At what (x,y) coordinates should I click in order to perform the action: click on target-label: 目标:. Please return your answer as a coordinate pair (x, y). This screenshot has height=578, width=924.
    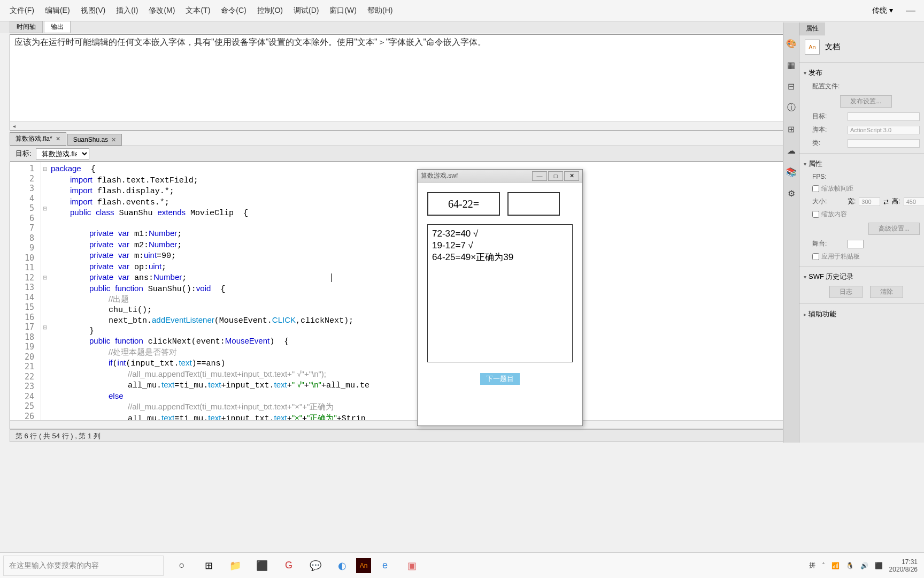
    Looking at the image, I should click on (828, 117).